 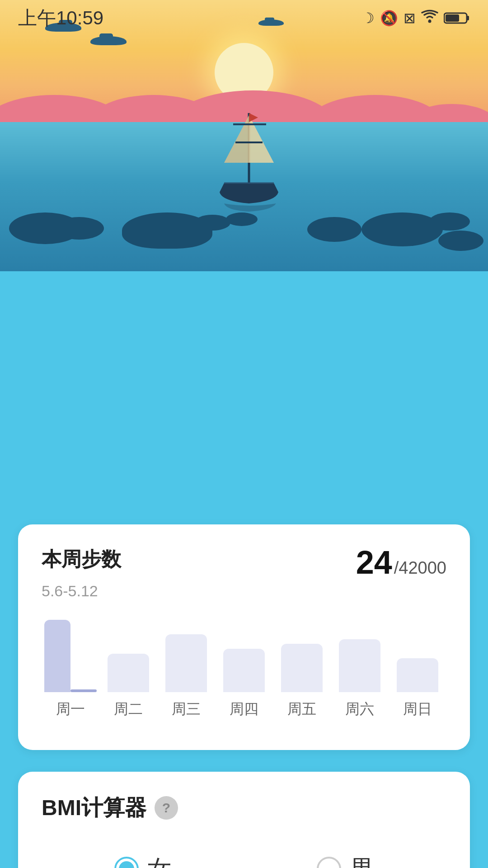 What do you see at coordinates (374, 562) in the screenshot?
I see `steps-number: 24` at bounding box center [374, 562].